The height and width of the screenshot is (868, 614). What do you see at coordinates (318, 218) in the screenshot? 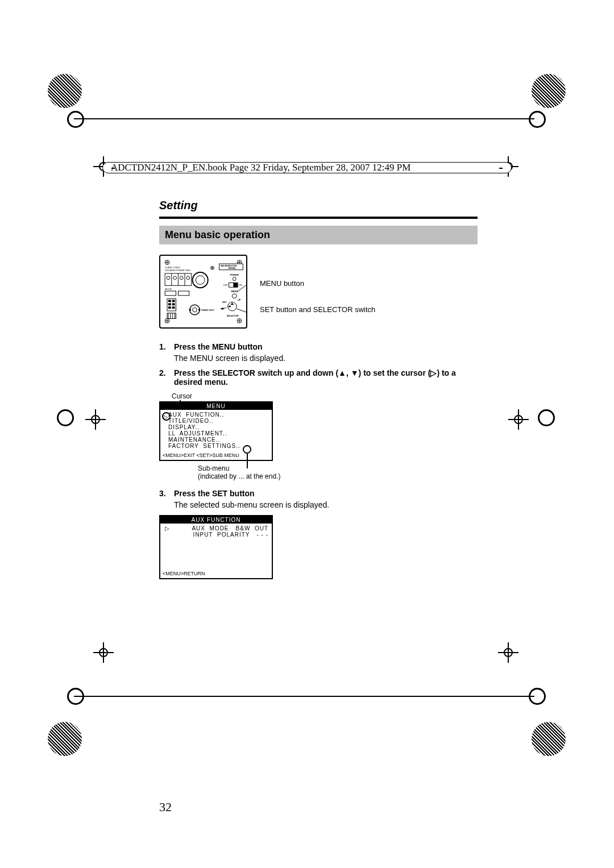
I see `section-rule` at bounding box center [318, 218].